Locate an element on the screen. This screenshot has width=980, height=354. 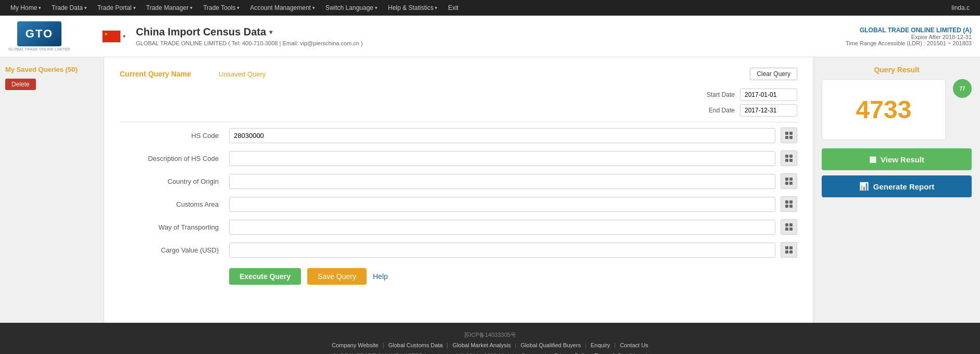
generate-report-button: 📊 Generate Report is located at coordinates (897, 186).